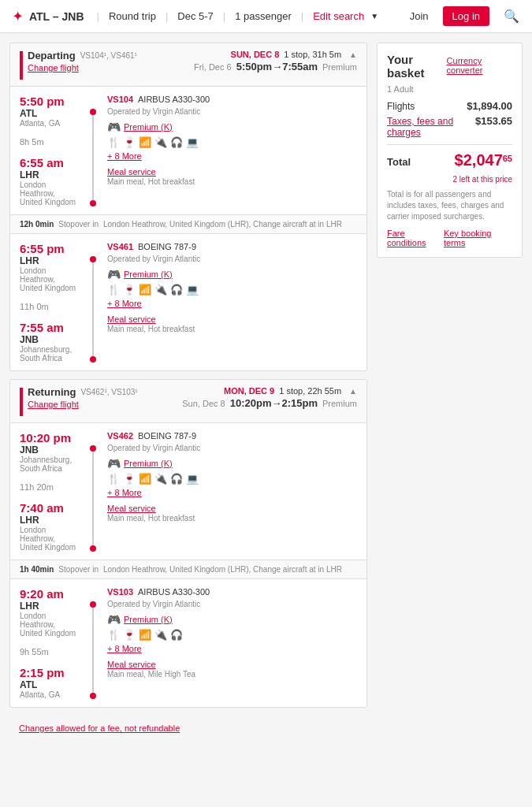 Image resolution: width=532 pixels, height=807 pixels. I want to click on ret-seg2-fare-row: 🎮 Premium (K), so click(232, 619).